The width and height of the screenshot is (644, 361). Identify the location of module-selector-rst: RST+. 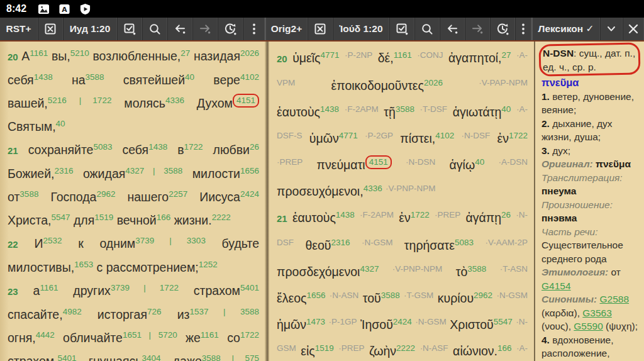
(19, 29).